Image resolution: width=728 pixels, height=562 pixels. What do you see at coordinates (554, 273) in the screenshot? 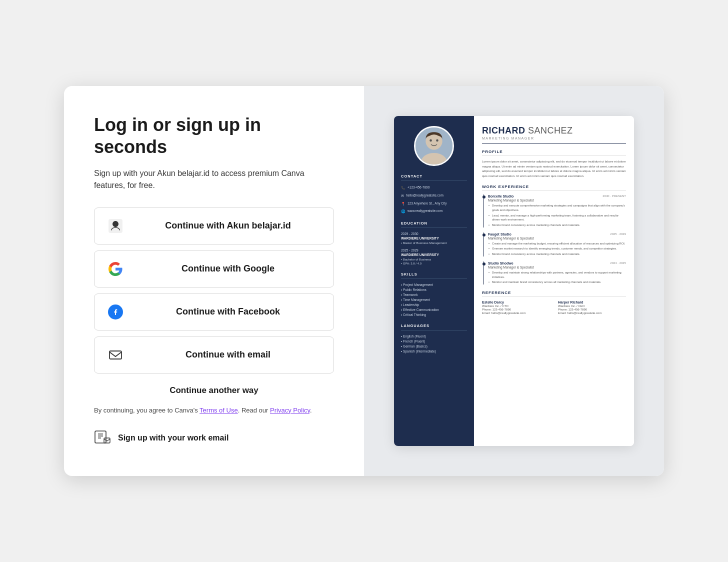
I see `resume-work-item: Studio Shodwe2024 · 2025Marketing Manage…` at bounding box center [554, 273].